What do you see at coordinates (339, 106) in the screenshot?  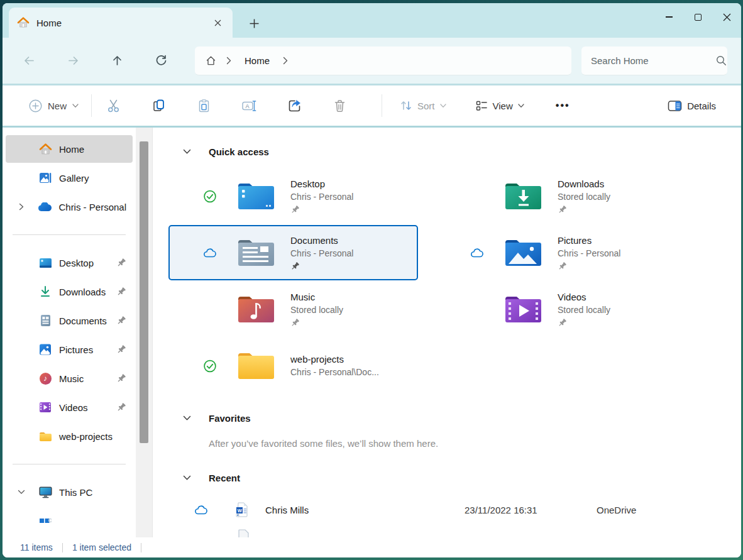 I see `delete-button` at bounding box center [339, 106].